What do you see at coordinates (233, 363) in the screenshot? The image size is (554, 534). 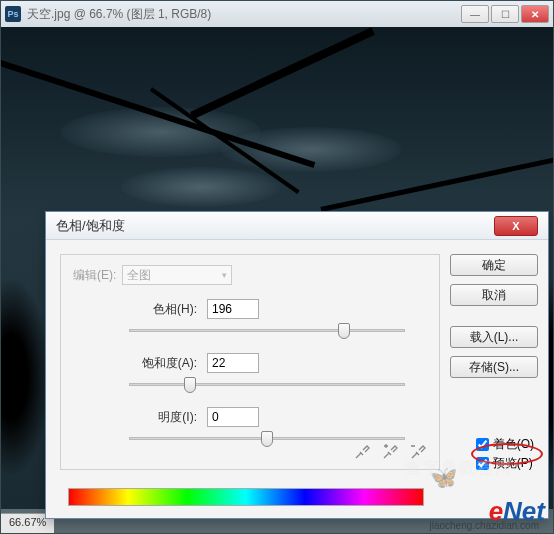 I see `saturation-input` at bounding box center [233, 363].